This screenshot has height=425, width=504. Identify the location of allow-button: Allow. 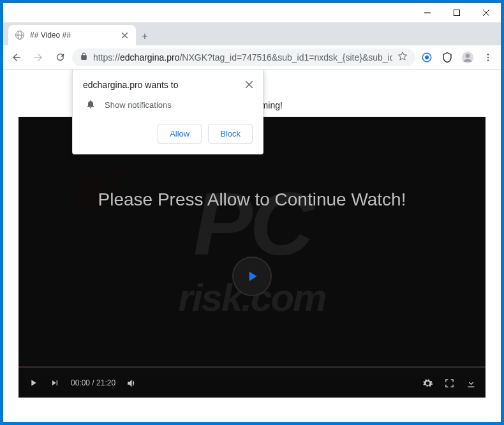
(180, 134).